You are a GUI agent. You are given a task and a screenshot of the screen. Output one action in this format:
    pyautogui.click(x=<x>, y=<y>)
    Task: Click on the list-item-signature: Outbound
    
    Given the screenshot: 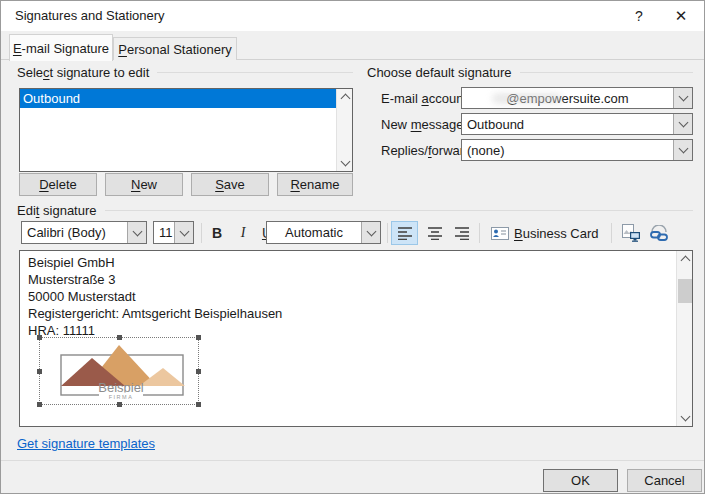 What is the action you would take?
    pyautogui.click(x=178, y=98)
    